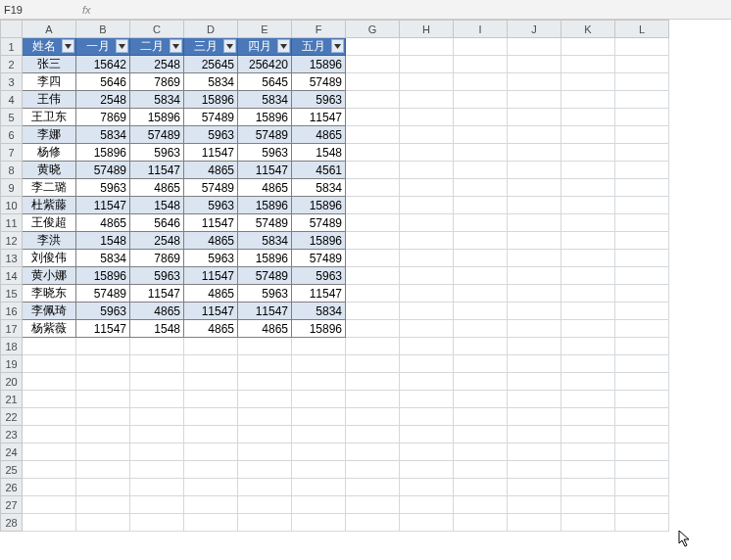 This screenshot has height=560, width=731. I want to click on cell-E18, so click(265, 347).